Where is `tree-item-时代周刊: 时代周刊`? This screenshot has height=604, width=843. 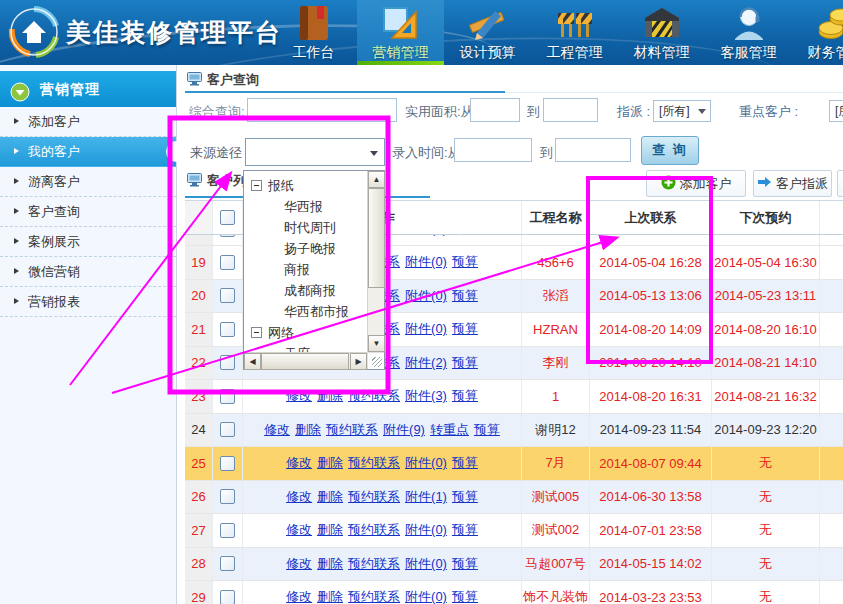 tree-item-时代周刊: 时代周刊 is located at coordinates (306, 228).